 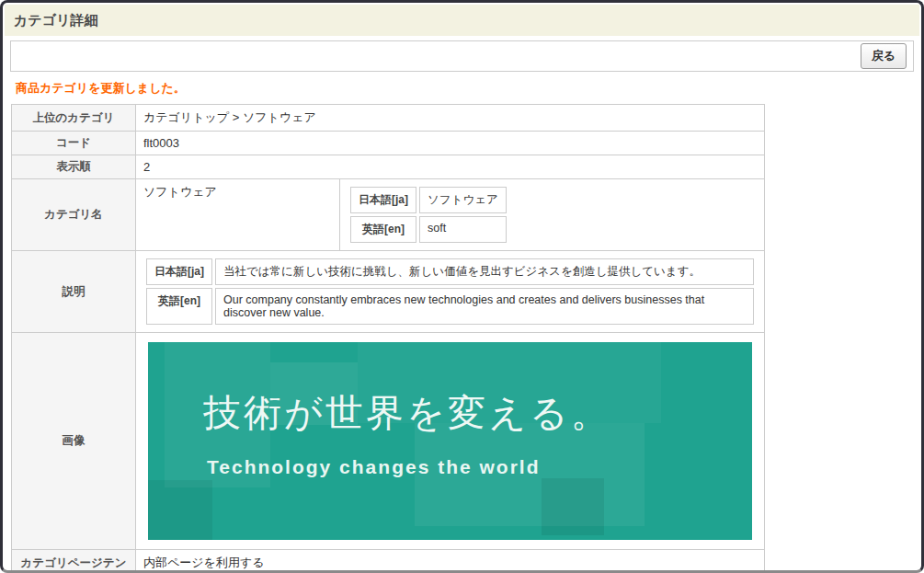 What do you see at coordinates (383, 201) in the screenshot?
I see `lang-label-ja: 日本語[ja]` at bounding box center [383, 201].